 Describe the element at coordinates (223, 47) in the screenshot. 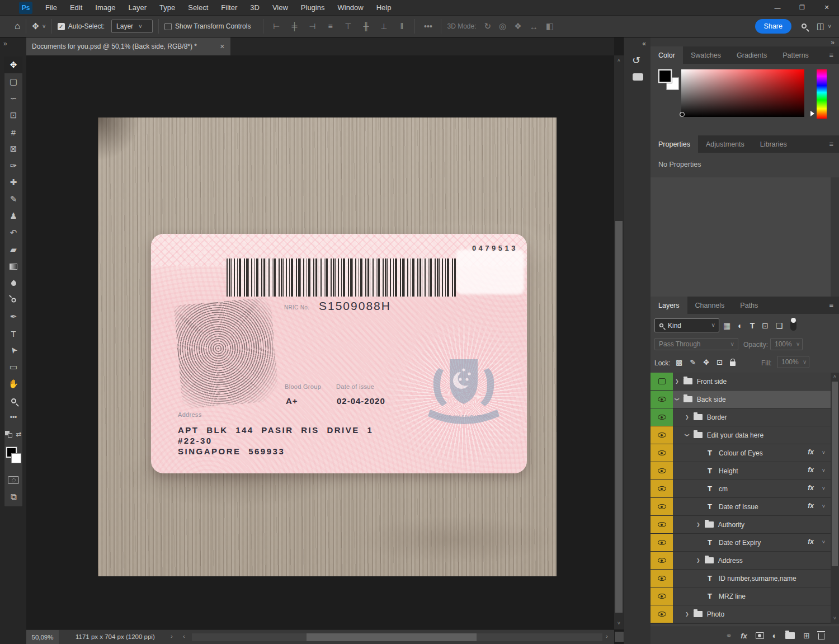

I see `tab-close-icon: ✕` at that location.